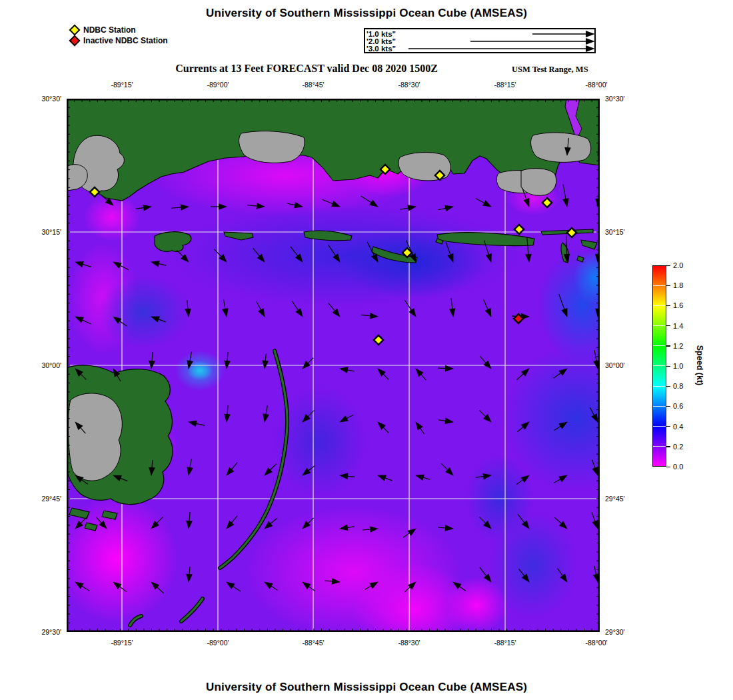  Describe the element at coordinates (409, 85) in the screenshot. I see `lon-tick-label: -88°30'` at that location.